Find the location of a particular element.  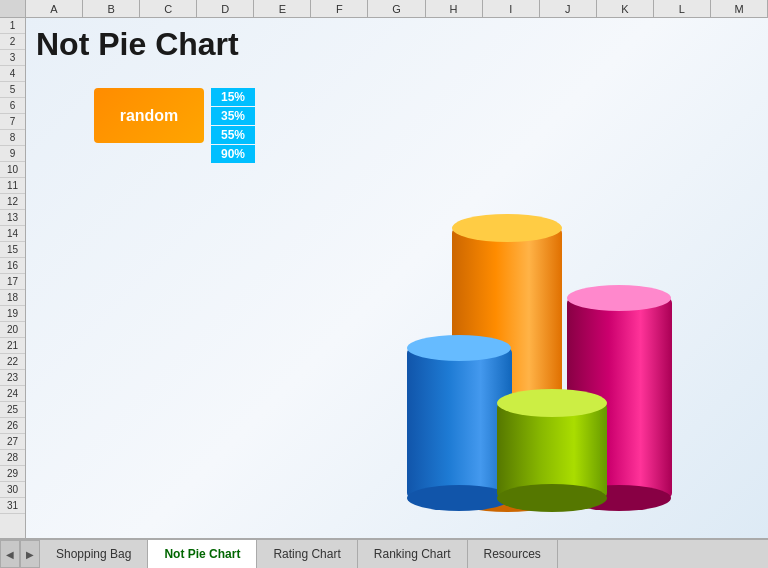

tab-next-button: ▶ is located at coordinates (30, 554).